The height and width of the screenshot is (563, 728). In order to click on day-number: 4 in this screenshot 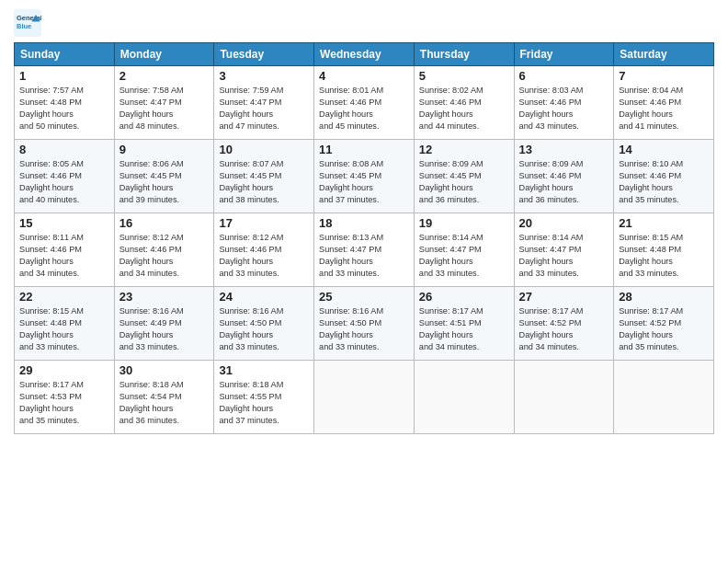, I will do `click(364, 75)`.